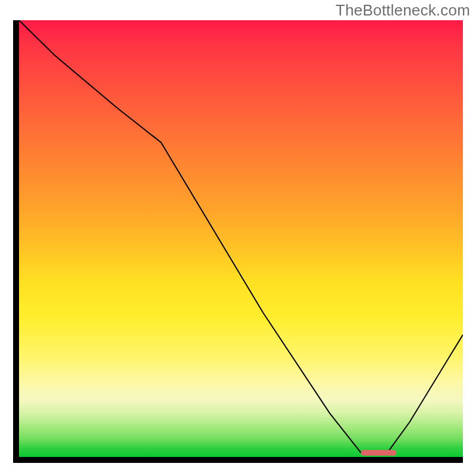 The width and height of the screenshot is (476, 476). What do you see at coordinates (403, 11) in the screenshot?
I see `watermark-text: TheBottleneck.com` at bounding box center [403, 11].